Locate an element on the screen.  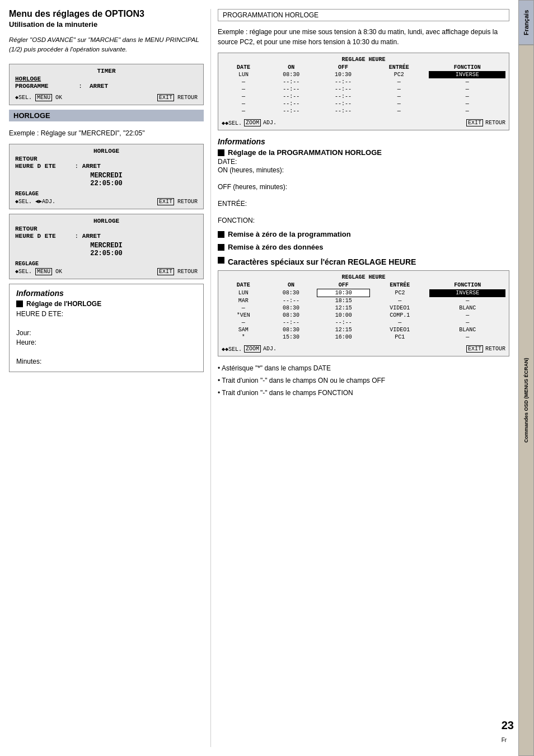
menu-subtitle: Utilisation de la minuterie is located at coordinates (106, 25).